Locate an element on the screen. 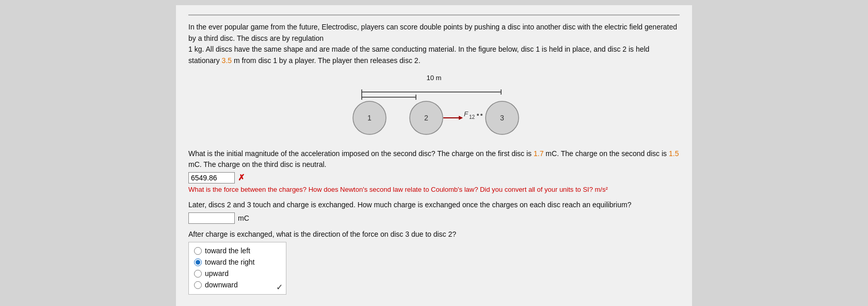 The height and width of the screenshot is (306, 868). svg-text: 2 is located at coordinates (426, 118).